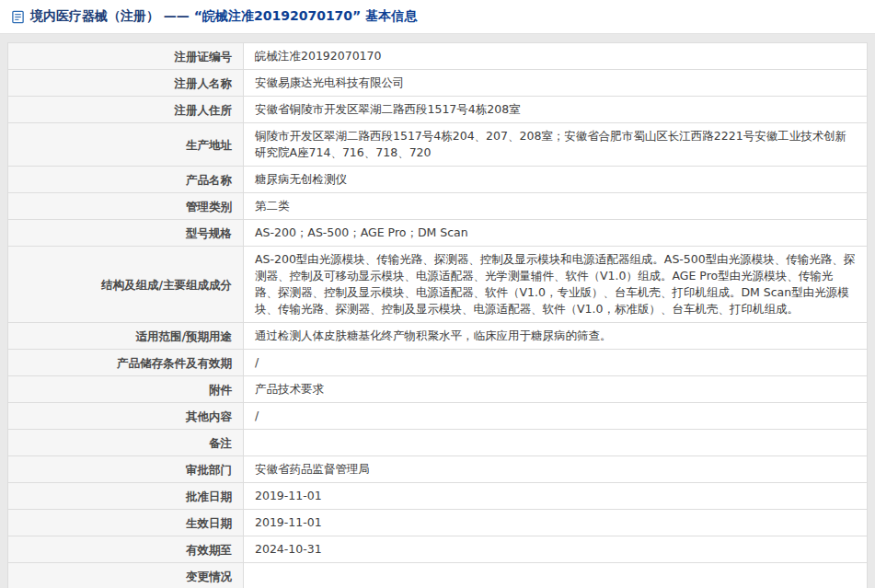 The height and width of the screenshot is (588, 875). I want to click on row-value: 通过检测人体皮肤糖基化终产物积聚水平，临床应用于糖尿病的筛查。, so click(556, 337).